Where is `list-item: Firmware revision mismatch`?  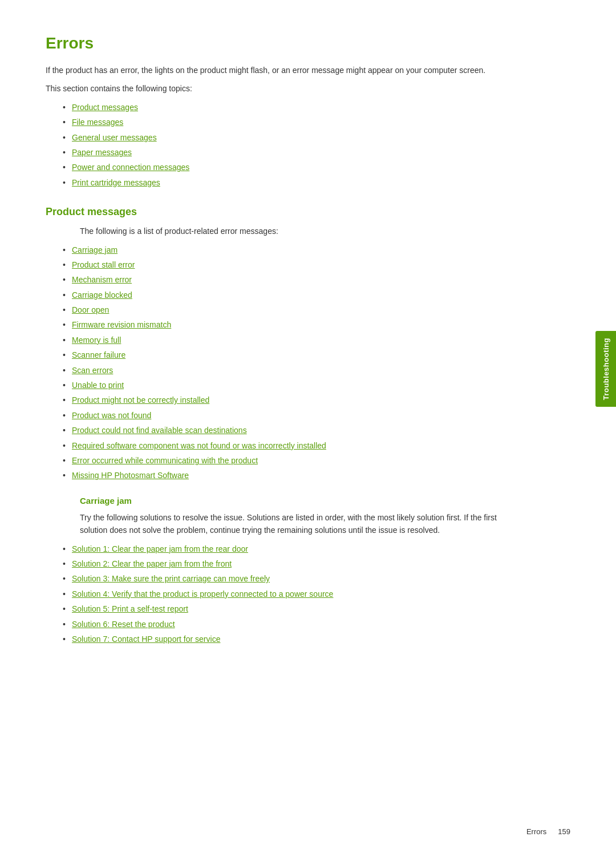 list-item: Firmware revision mismatch is located at coordinates (294, 325).